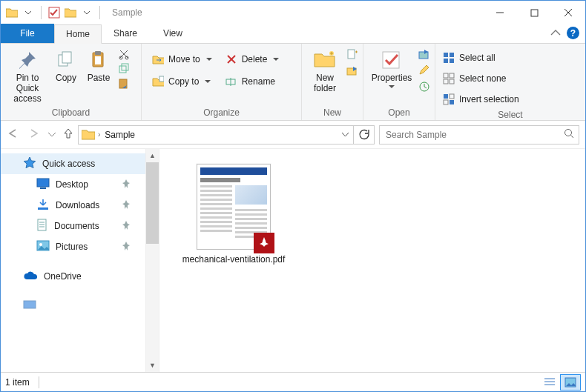  I want to click on sidebar-item-quick-access: Quick access, so click(73, 164).